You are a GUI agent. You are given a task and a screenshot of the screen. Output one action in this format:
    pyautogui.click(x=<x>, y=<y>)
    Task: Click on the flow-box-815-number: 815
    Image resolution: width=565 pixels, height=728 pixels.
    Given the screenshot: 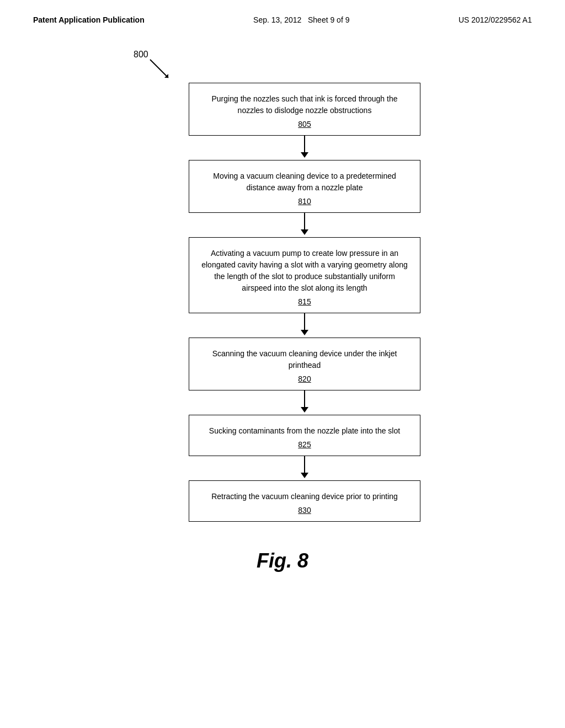 What is the action you would take?
    pyautogui.click(x=305, y=302)
    